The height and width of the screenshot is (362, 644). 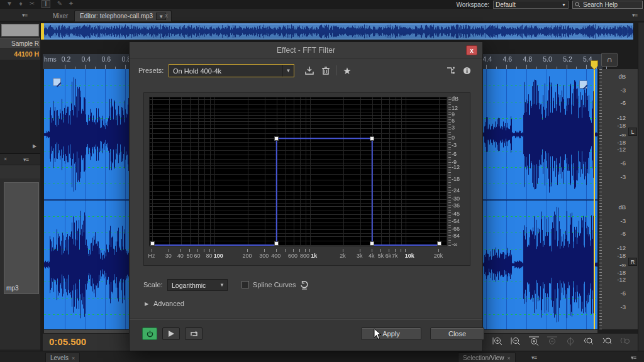 I want to click on routing-options-icon, so click(x=450, y=70).